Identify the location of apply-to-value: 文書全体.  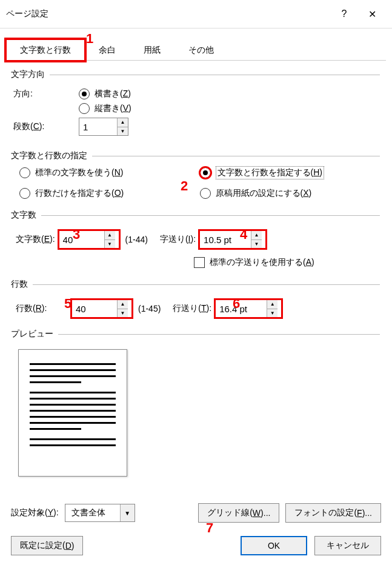
(93, 513).